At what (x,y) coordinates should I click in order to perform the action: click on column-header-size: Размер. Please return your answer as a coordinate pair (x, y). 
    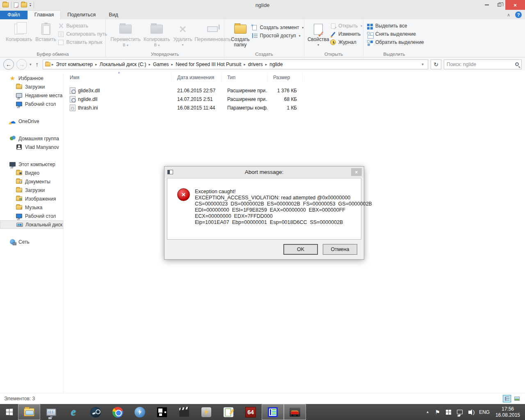
    Looking at the image, I should click on (285, 78).